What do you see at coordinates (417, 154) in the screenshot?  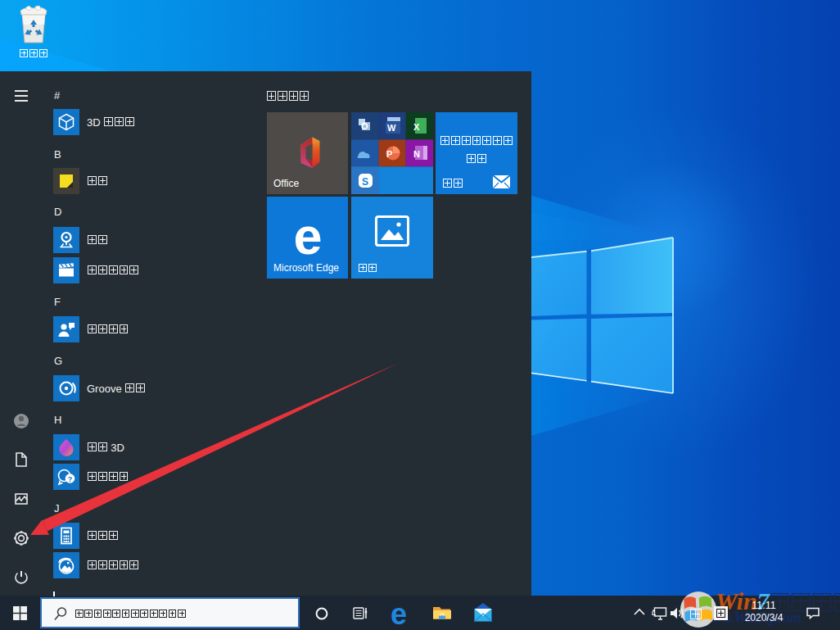 I see `svg-text: N` at bounding box center [417, 154].